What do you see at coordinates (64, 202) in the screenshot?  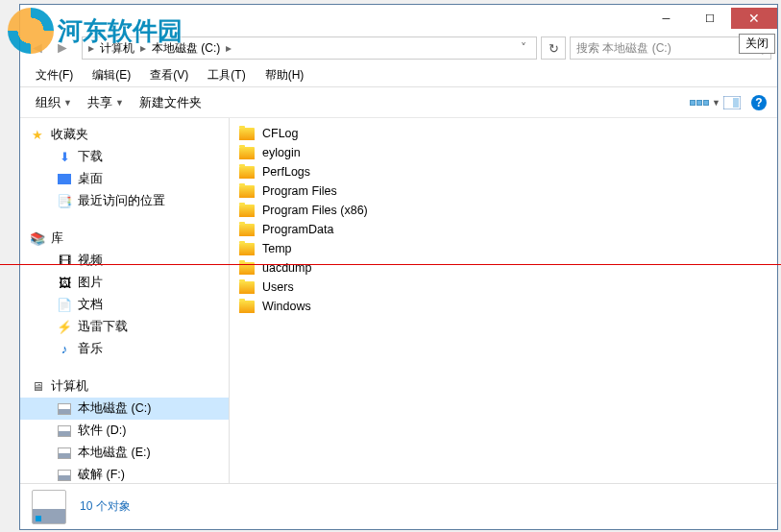 I see `recent-icon: 📑` at bounding box center [64, 202].